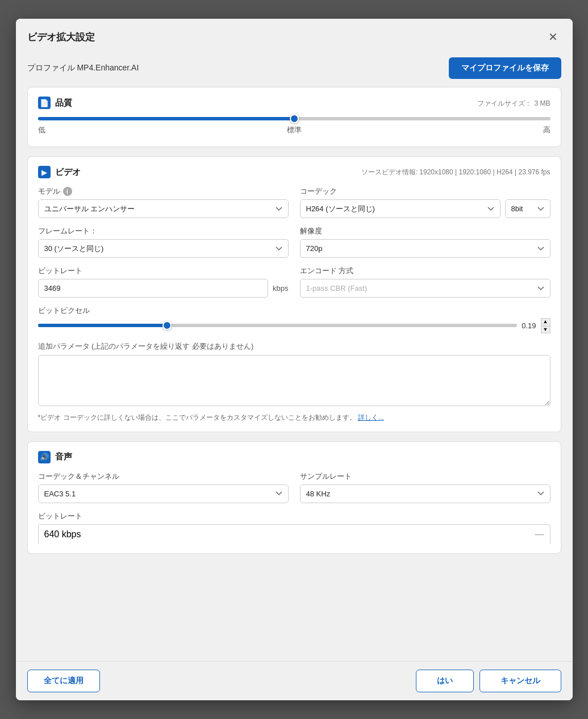 This screenshot has height=719, width=588. What do you see at coordinates (294, 375) in the screenshot?
I see `additional-params: 追加パラメータ (上記のパラメータを繰り返す 必要はありません)` at bounding box center [294, 375].